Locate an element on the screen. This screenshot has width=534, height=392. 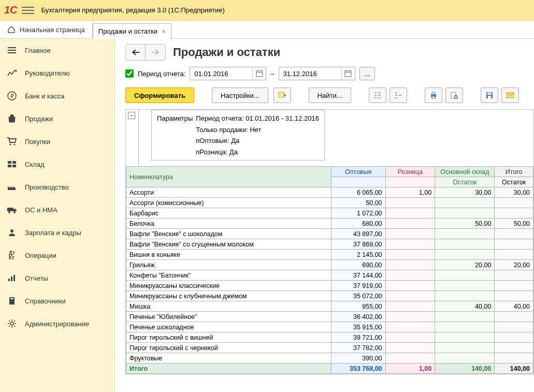
cell-name: Фруктовые is located at coordinates (229, 358).